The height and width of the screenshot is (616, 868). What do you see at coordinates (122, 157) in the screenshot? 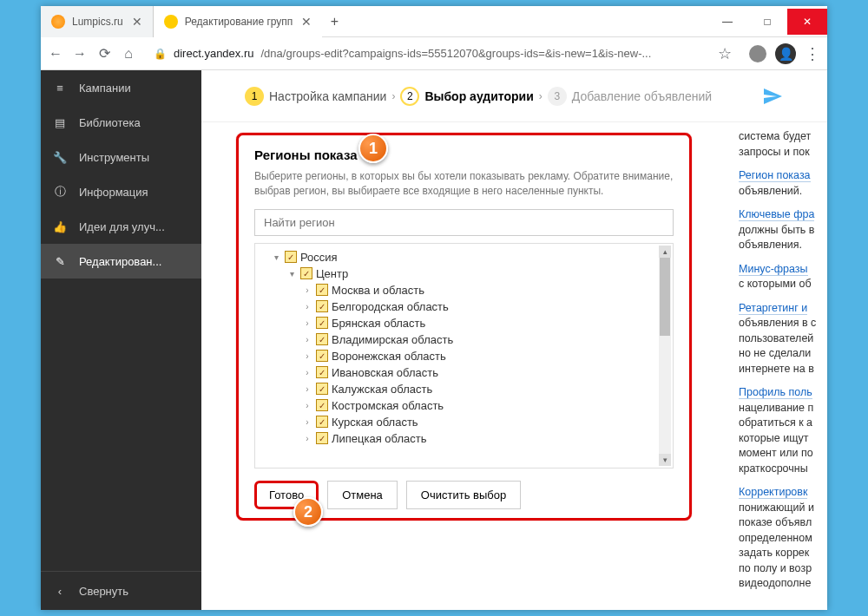
I see `sidebar-item-tools: 🔧Инструменты` at bounding box center [122, 157].